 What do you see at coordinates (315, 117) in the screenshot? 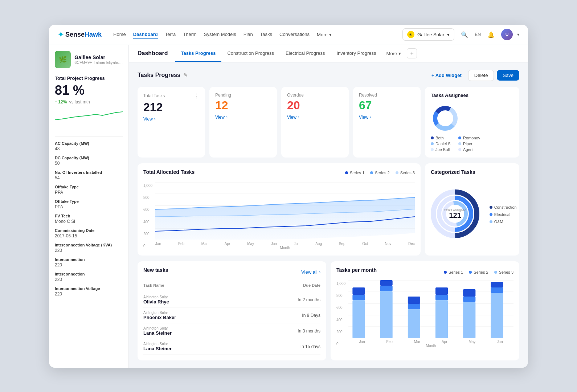
I see `overdue-view: View ›` at bounding box center [315, 117].